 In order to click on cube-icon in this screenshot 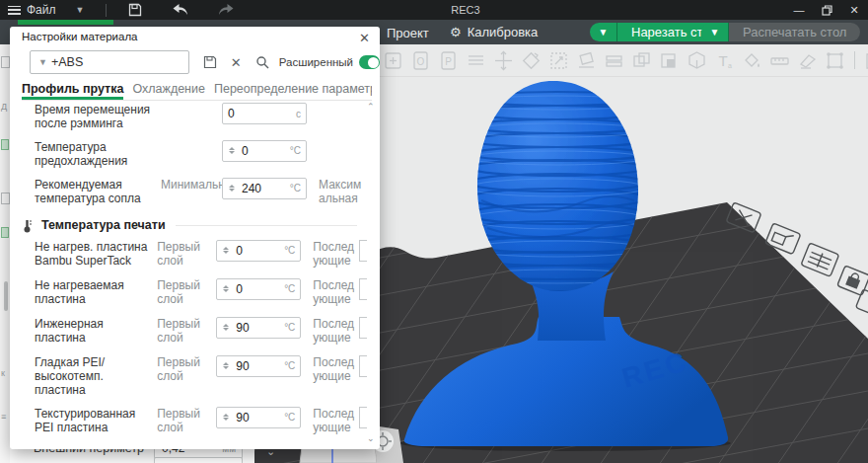, I will do `click(696, 61)`.